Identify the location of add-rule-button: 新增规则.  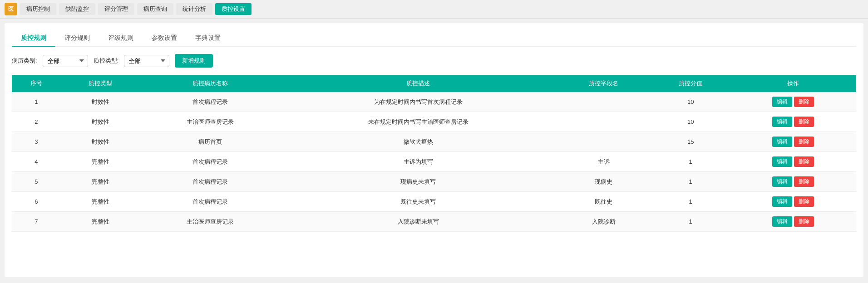
(194, 61).